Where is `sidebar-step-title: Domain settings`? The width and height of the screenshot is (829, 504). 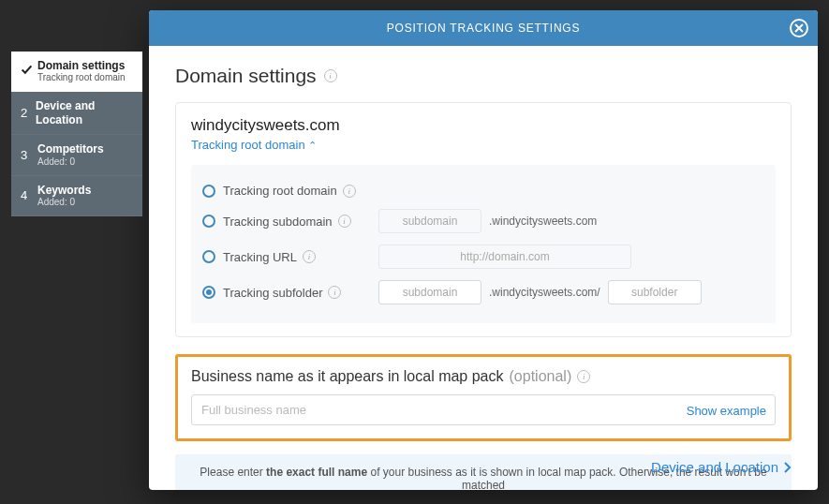 sidebar-step-title: Domain settings is located at coordinates (81, 66).